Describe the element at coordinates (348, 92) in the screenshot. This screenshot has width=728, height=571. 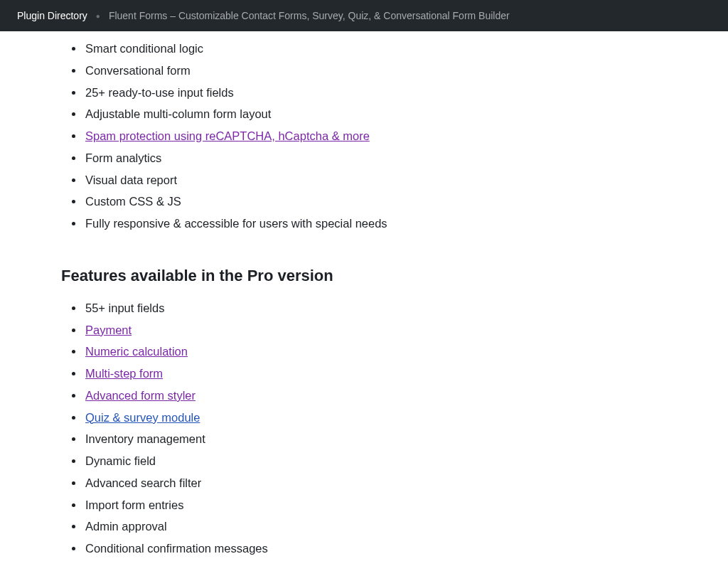
I see `list-item: 25+ ready-to-use input fields` at that location.